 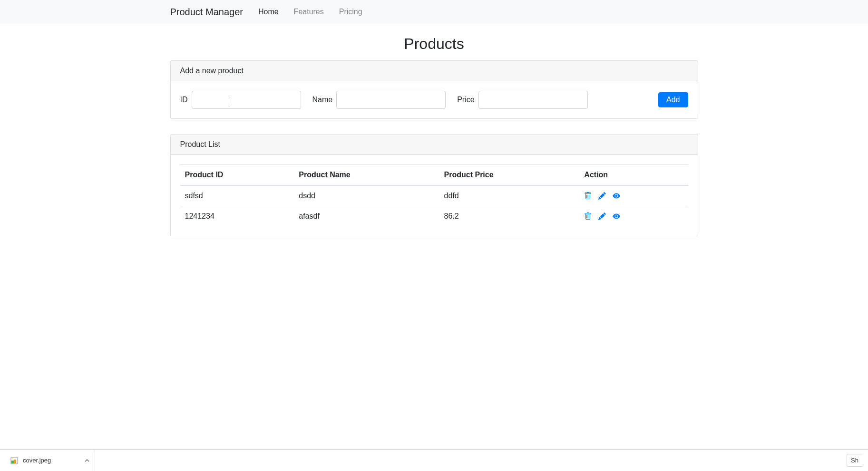 What do you see at coordinates (366, 196) in the screenshot?
I see `cell-product-name: dsdd` at bounding box center [366, 196].